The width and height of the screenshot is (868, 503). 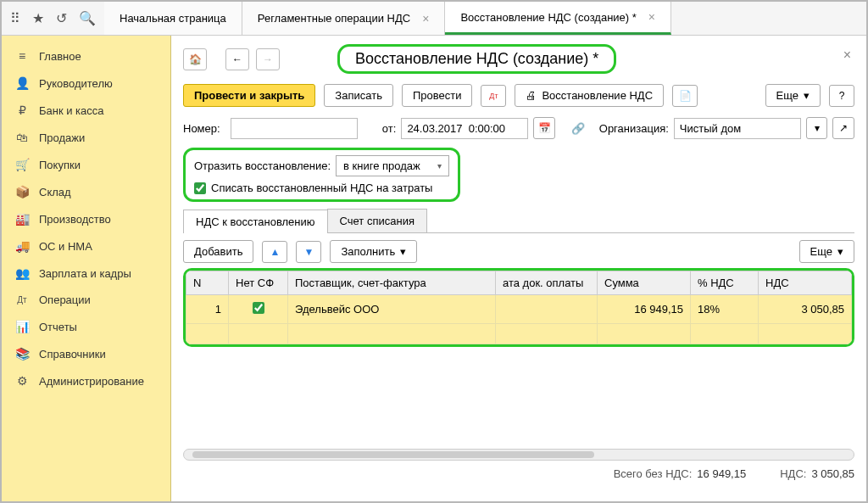 I want to click on col-sum: Сумма, so click(x=644, y=283).